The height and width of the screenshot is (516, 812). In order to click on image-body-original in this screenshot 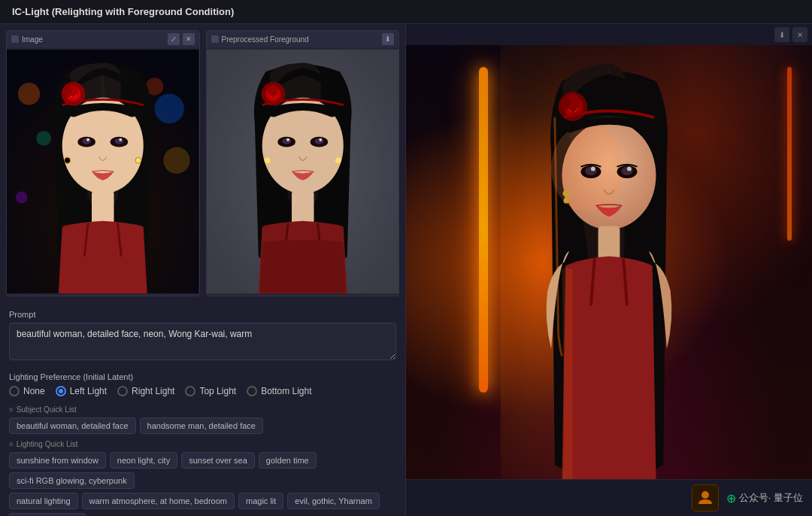, I will do `click(103, 171)`.